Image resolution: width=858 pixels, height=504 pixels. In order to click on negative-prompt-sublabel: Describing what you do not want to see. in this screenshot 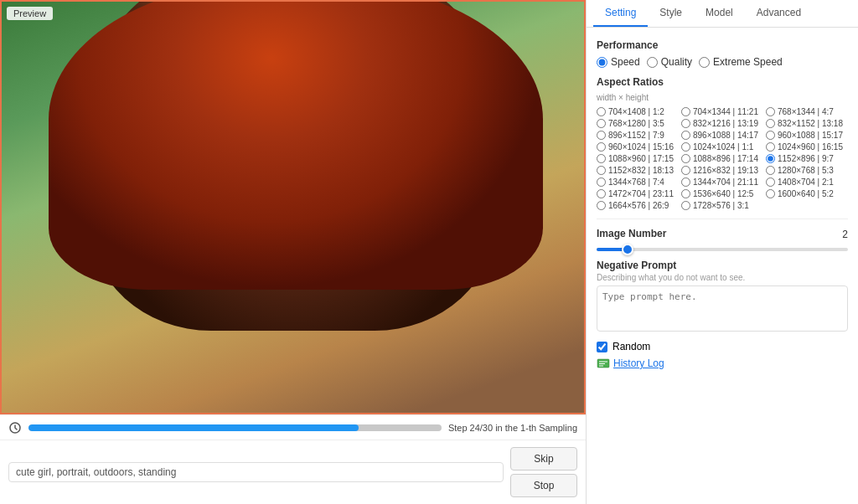, I will do `click(722, 278)`.